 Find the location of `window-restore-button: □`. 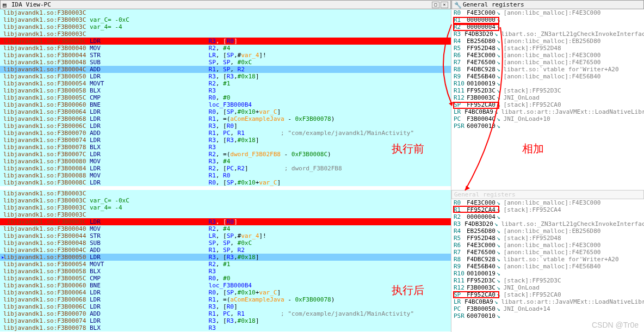

window-restore-button: □ is located at coordinates (436, 5).